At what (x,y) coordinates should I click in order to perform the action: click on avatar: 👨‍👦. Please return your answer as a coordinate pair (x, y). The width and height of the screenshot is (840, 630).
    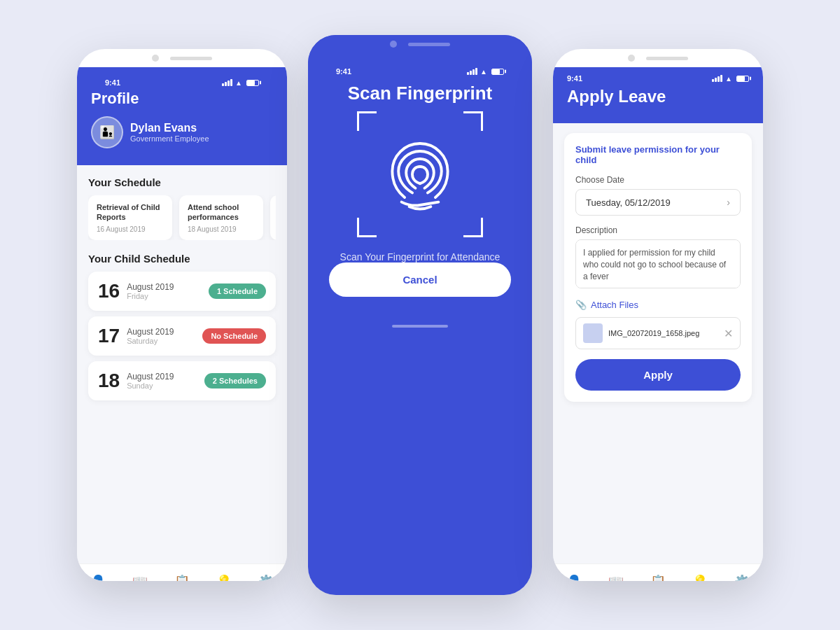
    Looking at the image, I should click on (107, 132).